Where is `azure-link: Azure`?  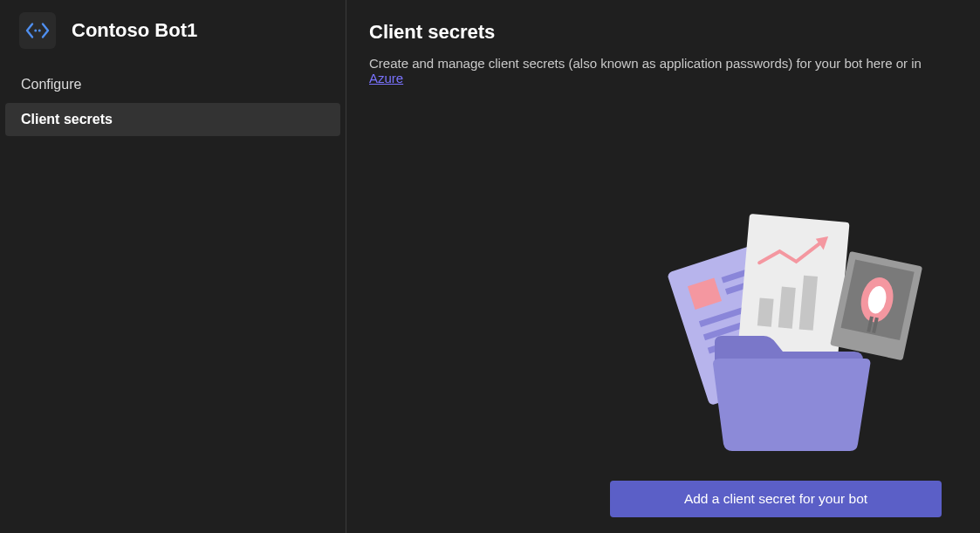
azure-link: Azure is located at coordinates (386, 79).